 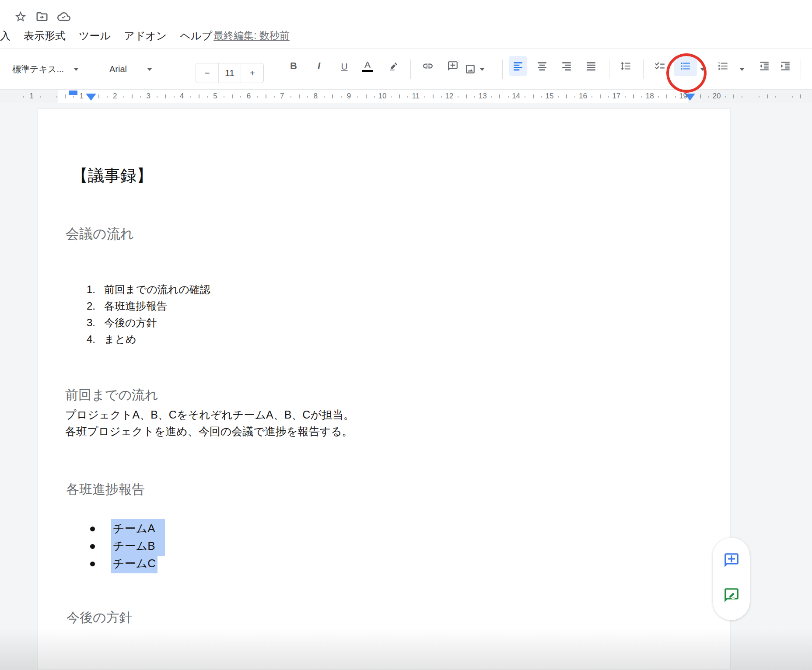 What do you see at coordinates (112, 395) in the screenshot?
I see `heading-previous: 前回までの流れ` at bounding box center [112, 395].